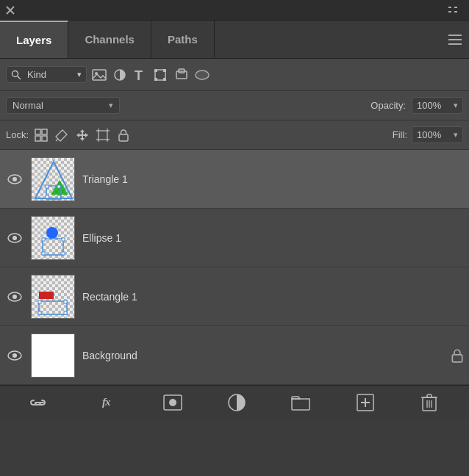 This screenshot has height=476, width=469. I want to click on filter-smart-object-icon, so click(182, 75).